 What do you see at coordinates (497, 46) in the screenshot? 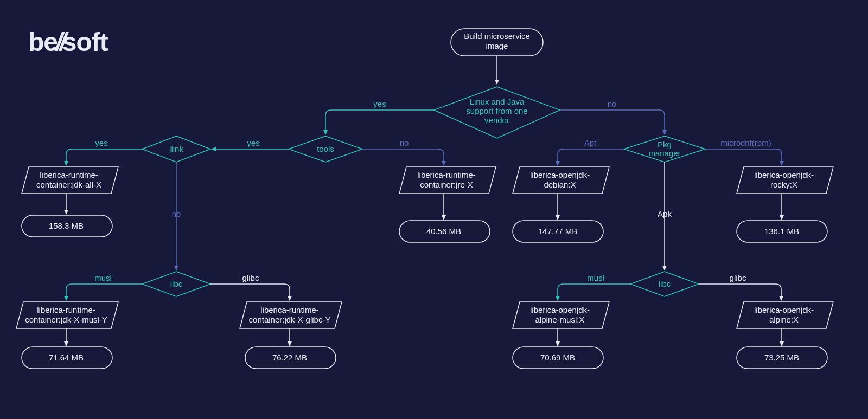
I see `svg-text: image` at bounding box center [497, 46].